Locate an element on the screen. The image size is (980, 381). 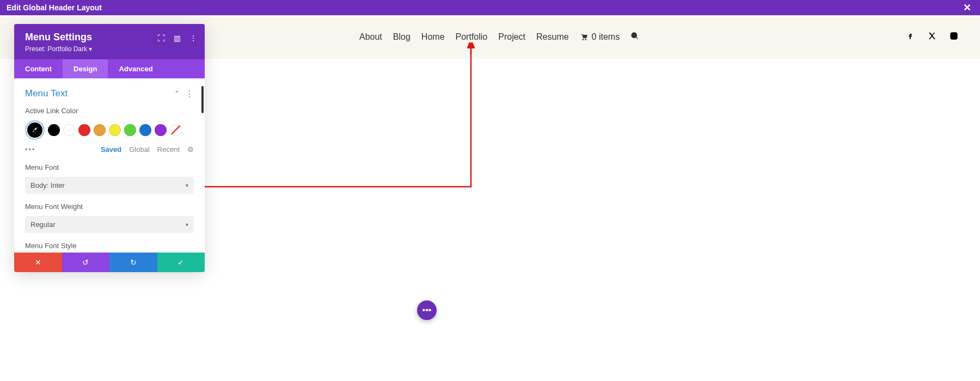
swatch-black is located at coordinates (54, 130).